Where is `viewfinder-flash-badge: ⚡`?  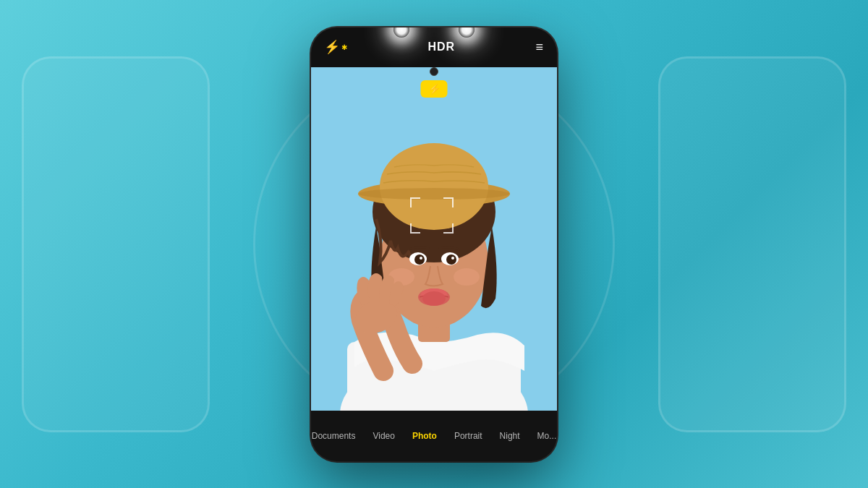 viewfinder-flash-badge: ⚡ is located at coordinates (434, 89).